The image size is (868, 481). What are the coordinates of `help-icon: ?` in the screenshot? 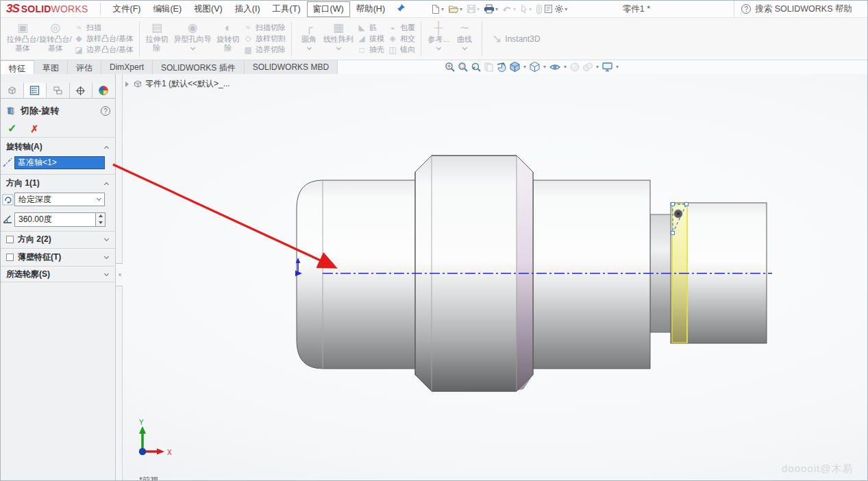 It's located at (746, 9).